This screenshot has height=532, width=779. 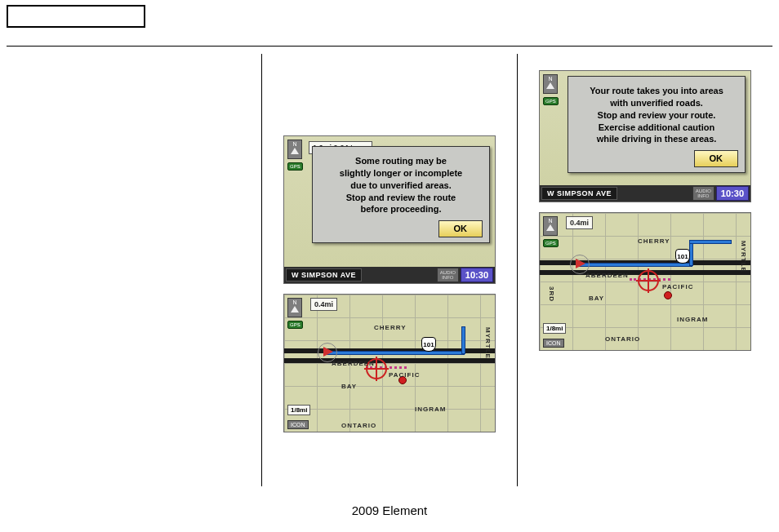 What do you see at coordinates (668, 295) in the screenshot?
I see `destination-pin` at bounding box center [668, 295].